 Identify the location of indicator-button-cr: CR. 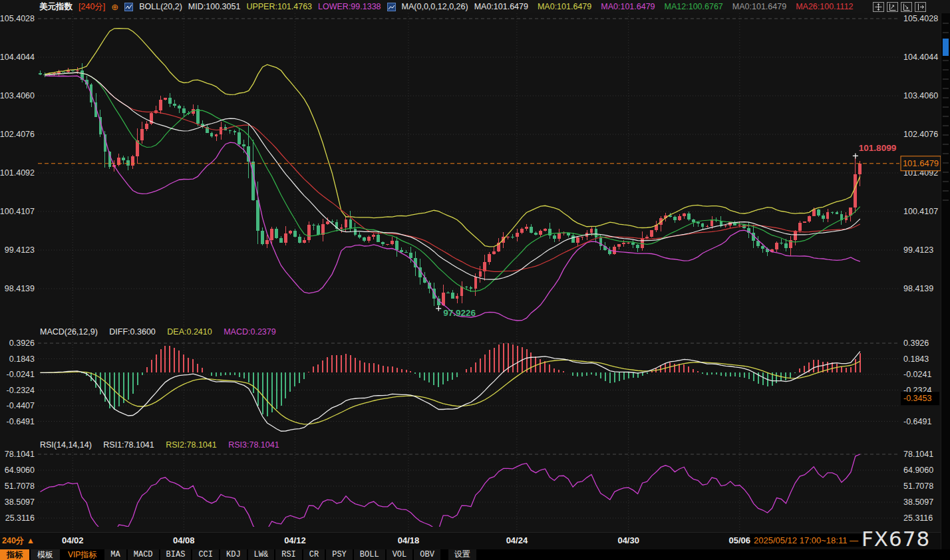
(314, 555).